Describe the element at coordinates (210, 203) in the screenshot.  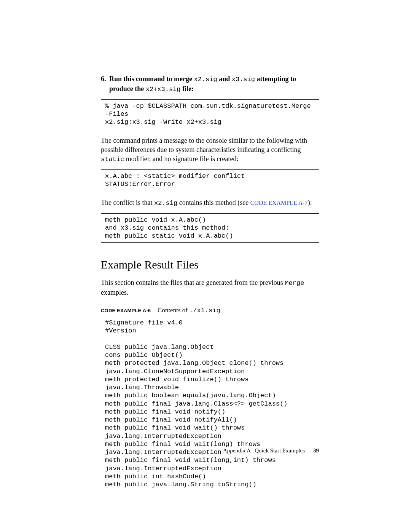
I see `paragraph-2: The conflict is that x2.sig contains thi…` at that location.